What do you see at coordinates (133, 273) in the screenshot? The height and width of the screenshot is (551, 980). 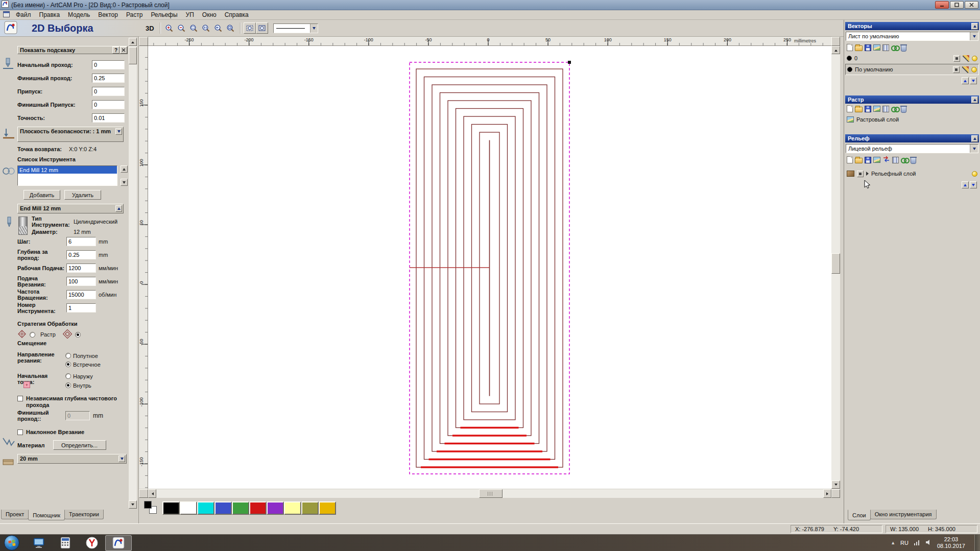 I see `assistant-scrollbar` at bounding box center [133, 273].